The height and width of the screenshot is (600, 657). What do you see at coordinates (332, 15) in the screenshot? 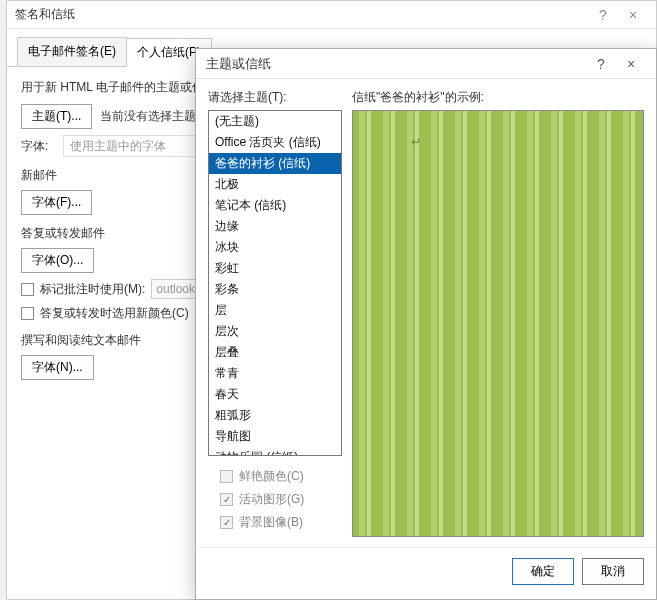
I see `parent-titlebar: 签名和信纸 ? ×` at bounding box center [332, 15].